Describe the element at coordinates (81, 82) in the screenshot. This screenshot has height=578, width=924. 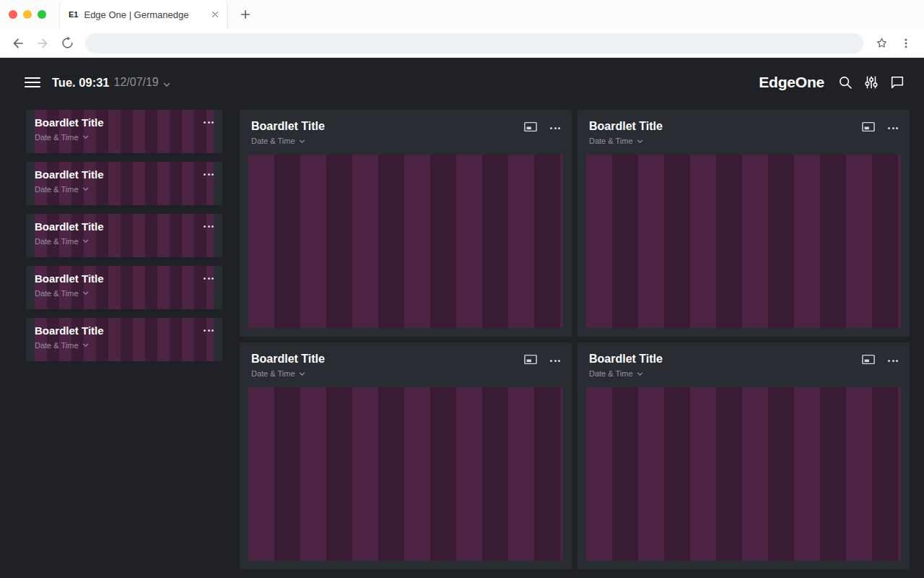
I see `current-time: Tue. 09:31` at that location.